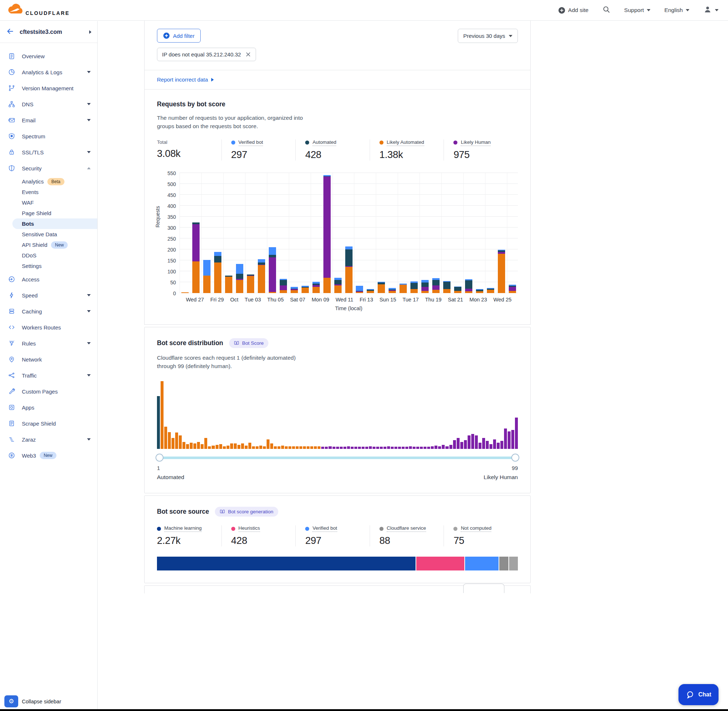  I want to click on add-filter-button: Add filter, so click(179, 36).